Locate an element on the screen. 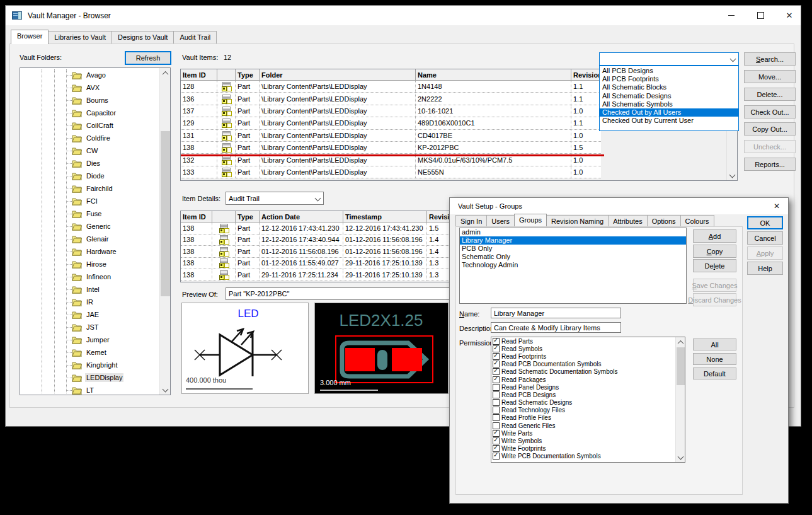  dropdown-option: All Schematic Symbols is located at coordinates (669, 105).